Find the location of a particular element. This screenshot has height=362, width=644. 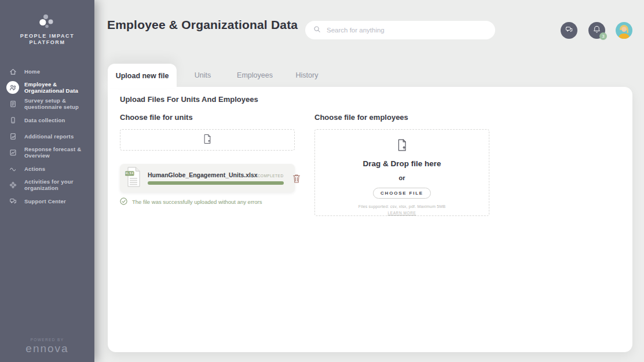

sidebar: PEOPLE IMPACT PLATFORM Home Employee & O… is located at coordinates (47, 181).